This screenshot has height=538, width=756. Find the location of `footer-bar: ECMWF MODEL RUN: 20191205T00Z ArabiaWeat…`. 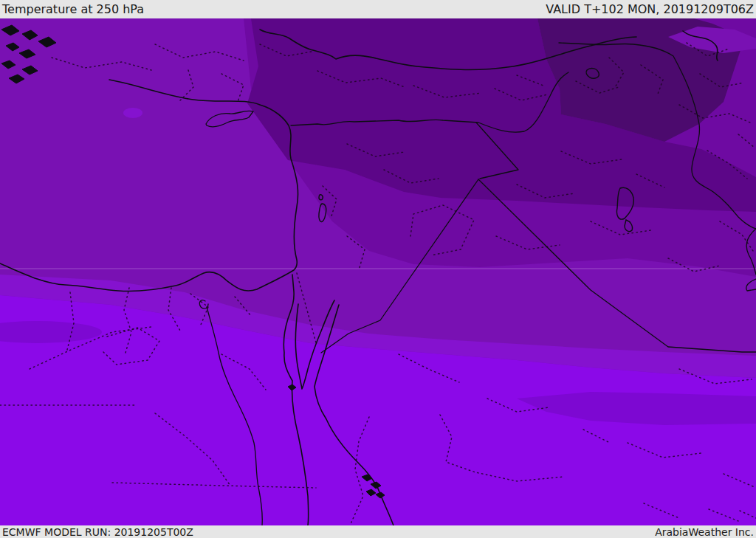

footer-bar: ECMWF MODEL RUN: 20191205T00Z ArabiaWeat… is located at coordinates (378, 531).